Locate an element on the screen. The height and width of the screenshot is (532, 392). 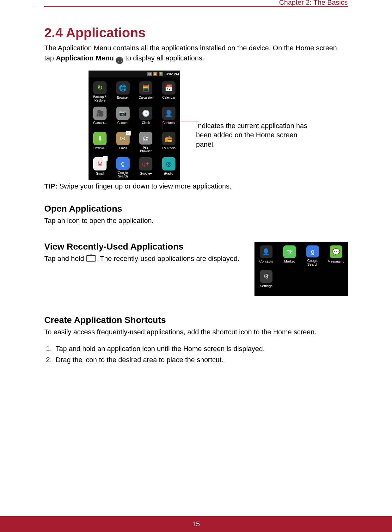
app-label: Downlo... is located at coordinates (100, 148).